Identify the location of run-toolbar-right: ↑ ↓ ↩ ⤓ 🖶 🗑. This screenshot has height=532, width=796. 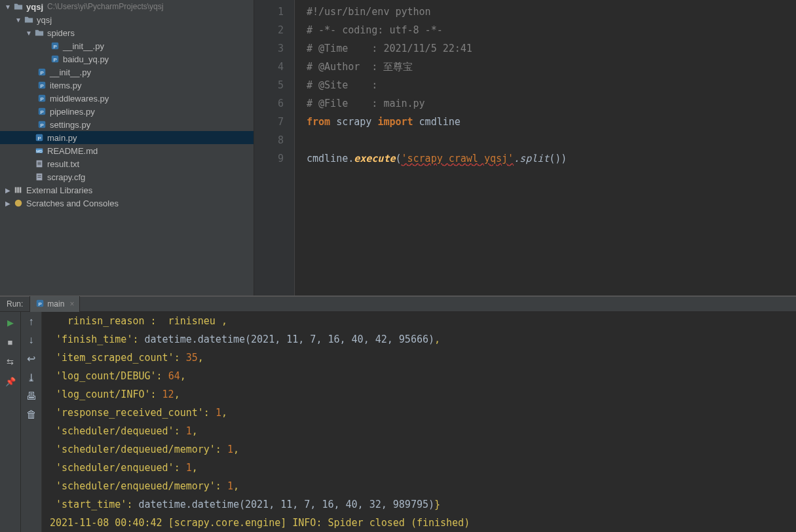
(31, 422).